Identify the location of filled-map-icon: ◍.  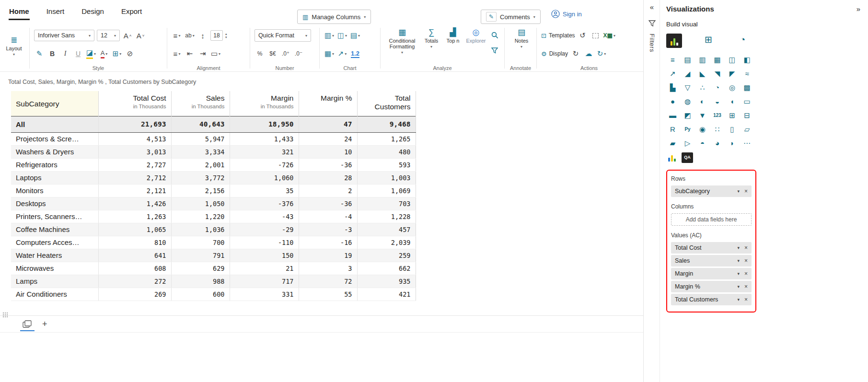
(687, 102).